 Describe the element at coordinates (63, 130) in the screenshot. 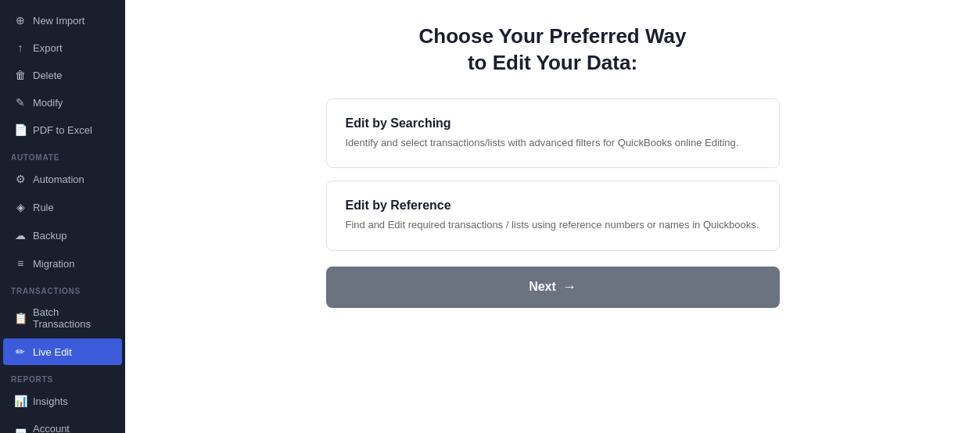

I see `sidebar-item-pdf-to-excel: 📄 PDF to Excel` at that location.